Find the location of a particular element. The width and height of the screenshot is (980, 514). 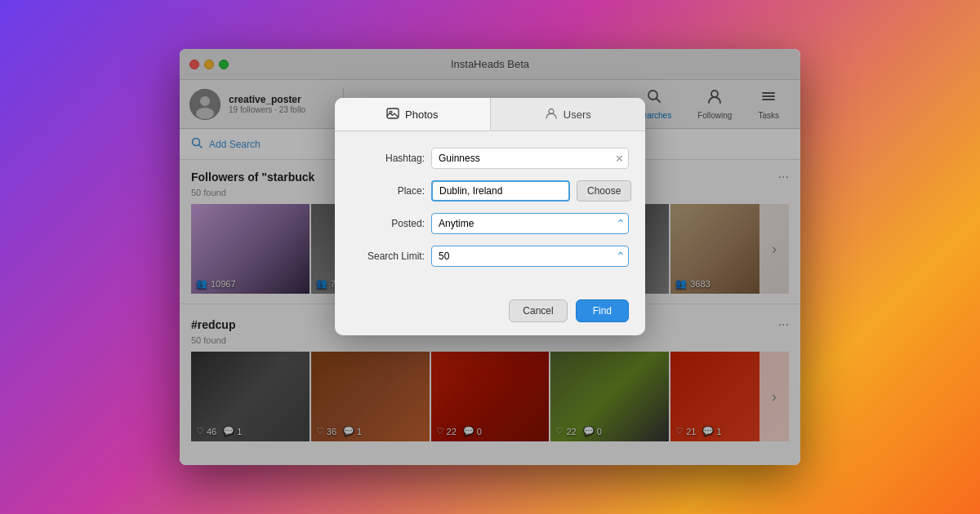

limit-label: Search Limit: is located at coordinates (388, 256).